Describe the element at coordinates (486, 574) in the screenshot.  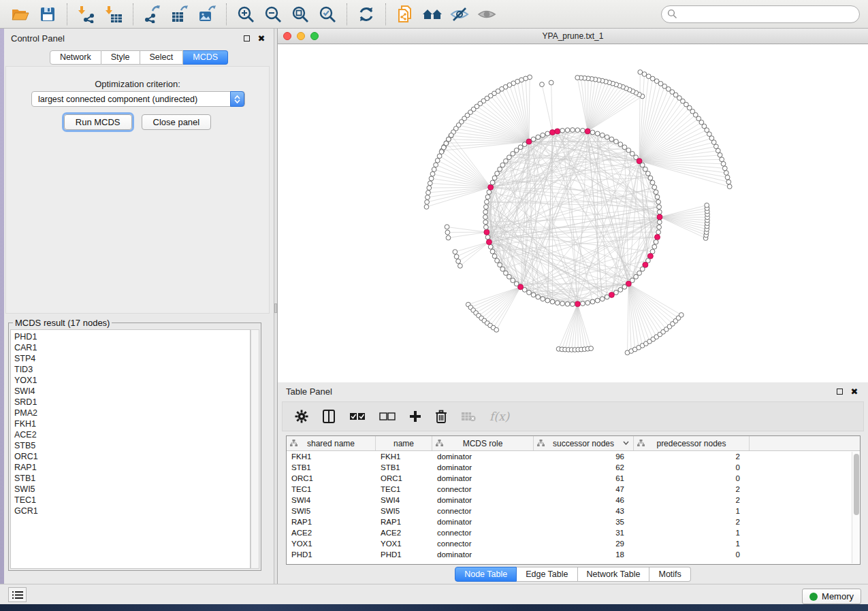
I see `tab-node-table: Node Table` at that location.